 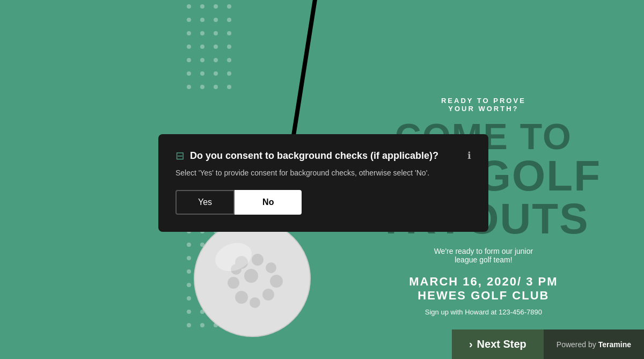 What do you see at coordinates (180, 156) in the screenshot?
I see `modal-check-icon: ⊟` at bounding box center [180, 156].